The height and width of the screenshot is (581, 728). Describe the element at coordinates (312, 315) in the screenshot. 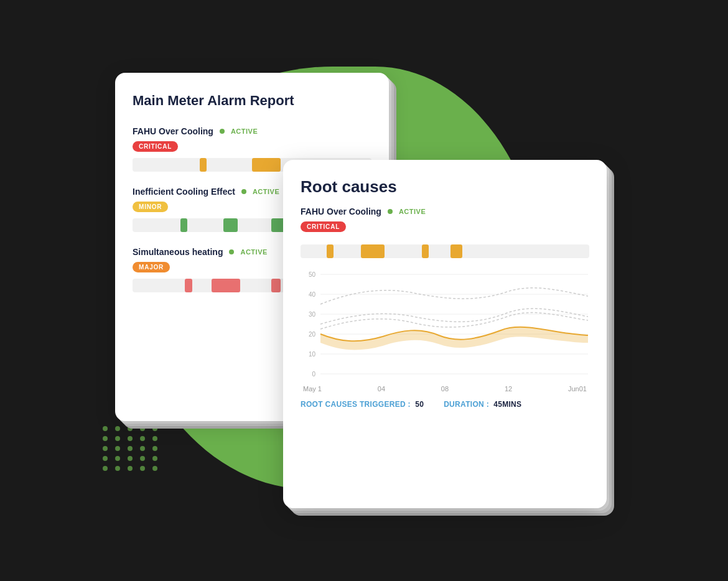

I see `svg-text: 30` at that location.